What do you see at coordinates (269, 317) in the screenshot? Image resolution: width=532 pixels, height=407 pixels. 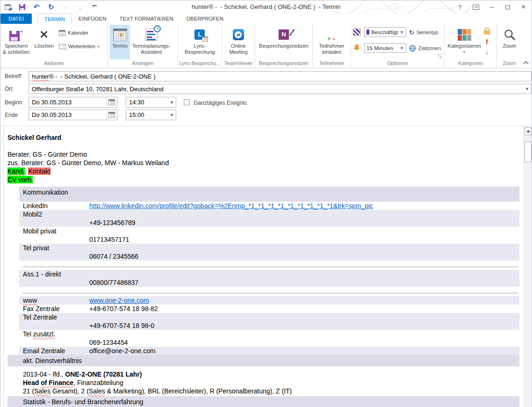 I see `field-label: Tel Zentrale` at bounding box center [269, 317].